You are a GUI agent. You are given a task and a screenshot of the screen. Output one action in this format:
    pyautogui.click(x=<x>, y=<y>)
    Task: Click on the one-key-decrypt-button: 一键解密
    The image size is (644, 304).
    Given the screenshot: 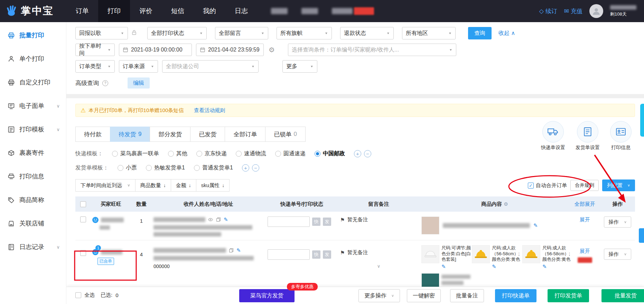 What is the action you would take?
    pyautogui.click(x=424, y=296)
    